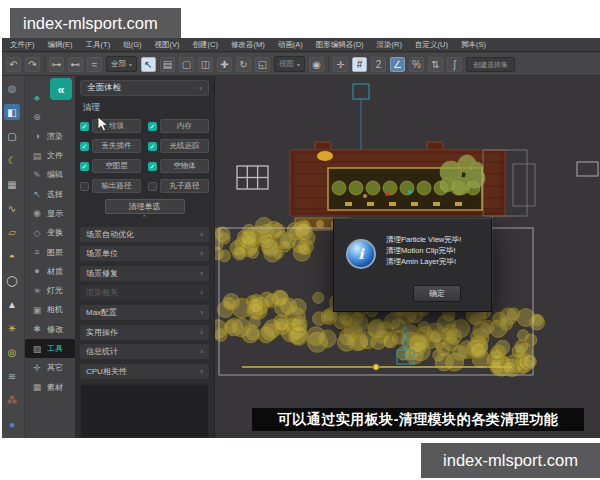 The width and height of the screenshot is (600, 480). What do you see at coordinates (378, 64) in the screenshot?
I see `snap-toggle-icon: 2` at bounding box center [378, 64].